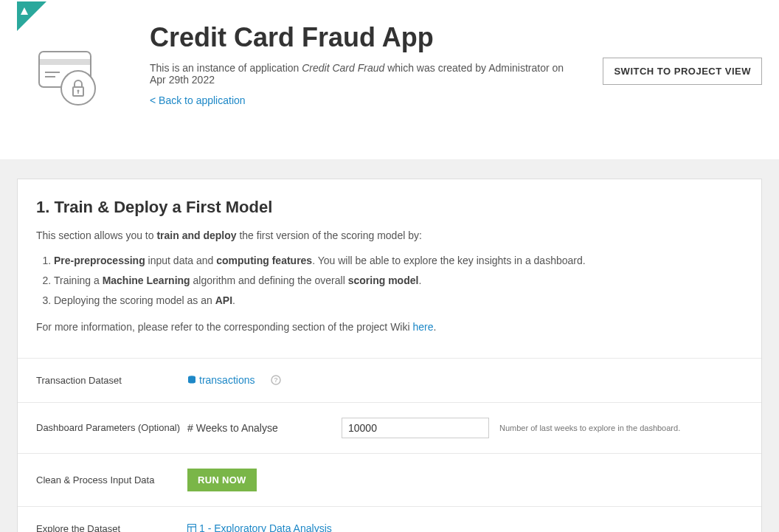 The height and width of the screenshot is (532, 779). Describe the element at coordinates (590, 428) in the screenshot. I see `weeks-hint: Number of last weeks to explore in the d…` at that location.